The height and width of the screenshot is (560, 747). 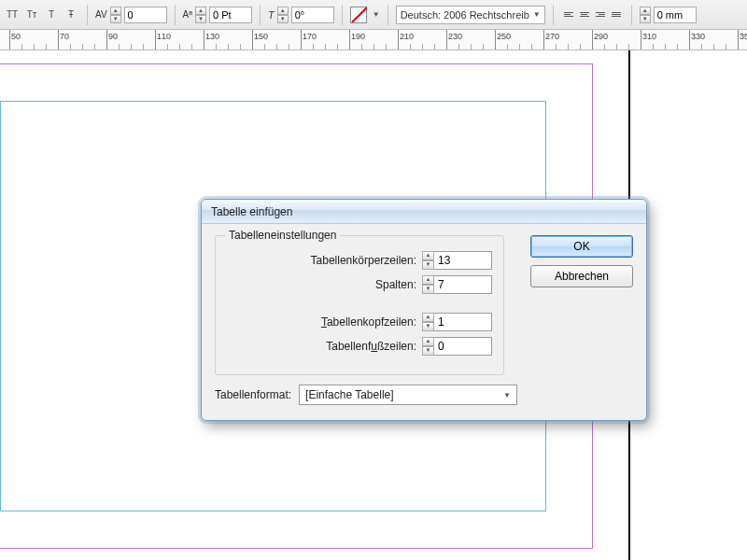 What do you see at coordinates (252, 212) in the screenshot?
I see `dialog-title: Tabelle einfügen` at bounding box center [252, 212].